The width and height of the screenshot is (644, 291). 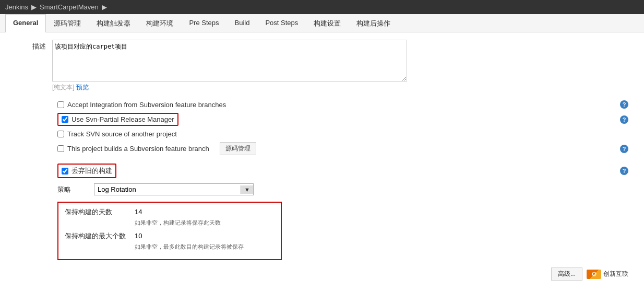 What do you see at coordinates (61, 104) in the screenshot?
I see `checkbox-svn-integration` at bounding box center [61, 104].